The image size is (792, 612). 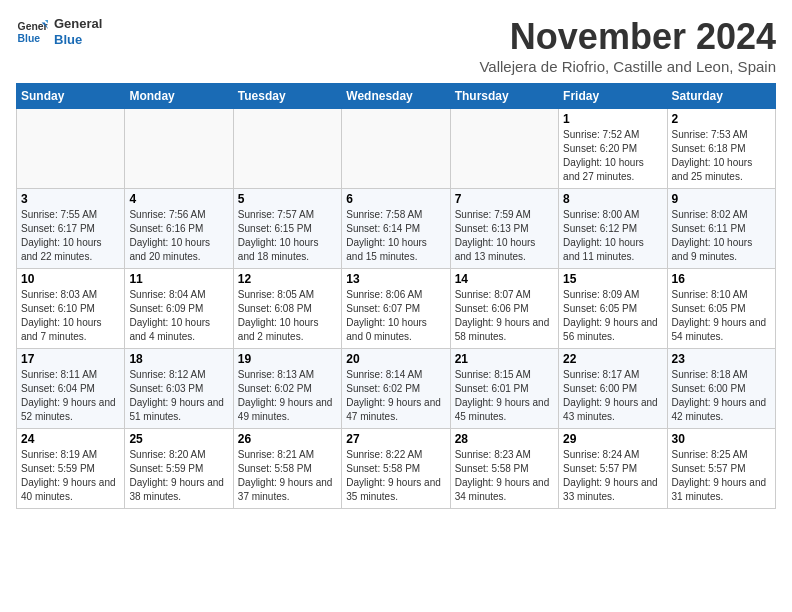 I want to click on day-info: Sunrise: 8:18 AM Sunset: 6:00 PM Dayligh…, so click(x=722, y=396).